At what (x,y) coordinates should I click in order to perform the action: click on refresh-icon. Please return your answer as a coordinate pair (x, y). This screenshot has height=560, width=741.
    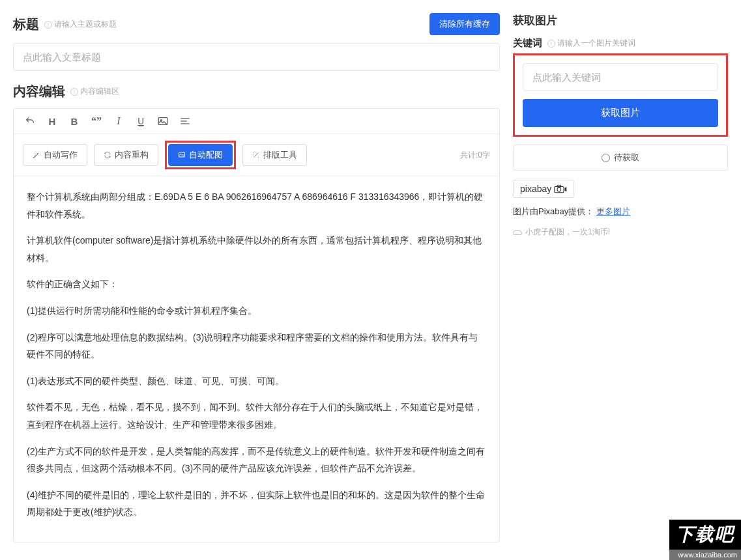
    Looking at the image, I should click on (108, 155).